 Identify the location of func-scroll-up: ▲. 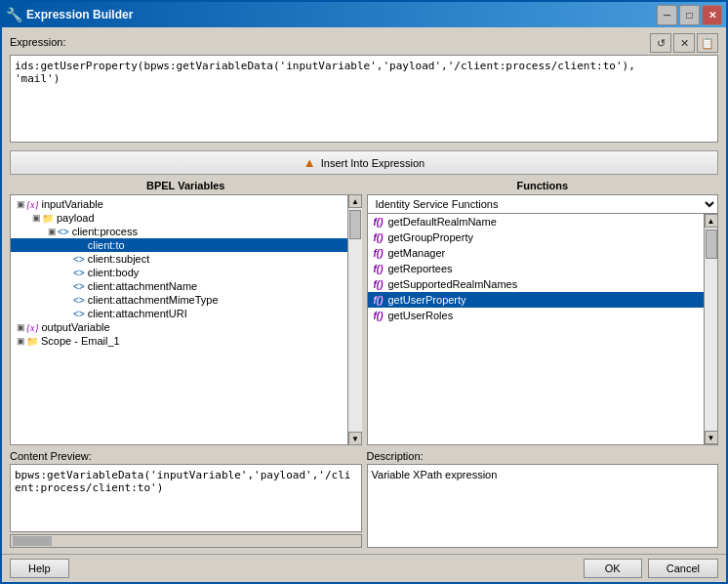
(711, 221).